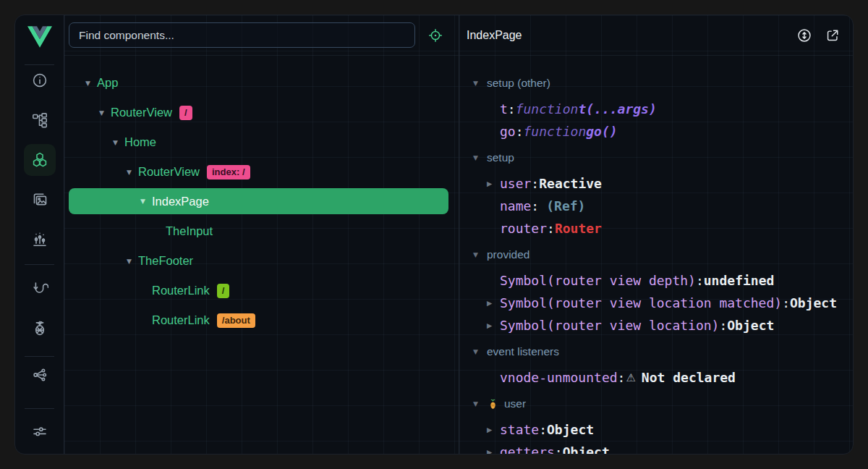 This screenshot has width=868, height=469. Describe the element at coordinates (631, 378) in the screenshot. I see `warning-icon: ⚠` at that location.